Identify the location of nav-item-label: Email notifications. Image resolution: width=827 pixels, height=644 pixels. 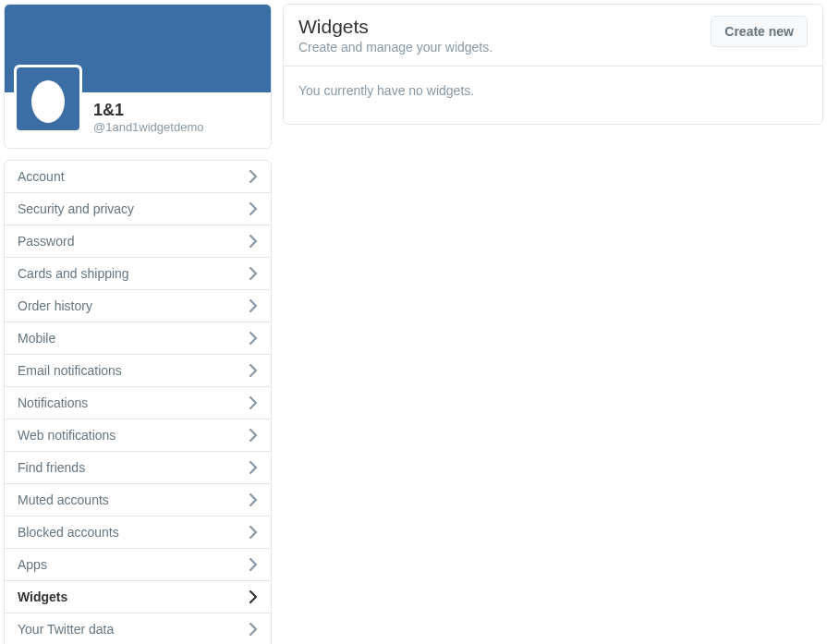
(70, 371).